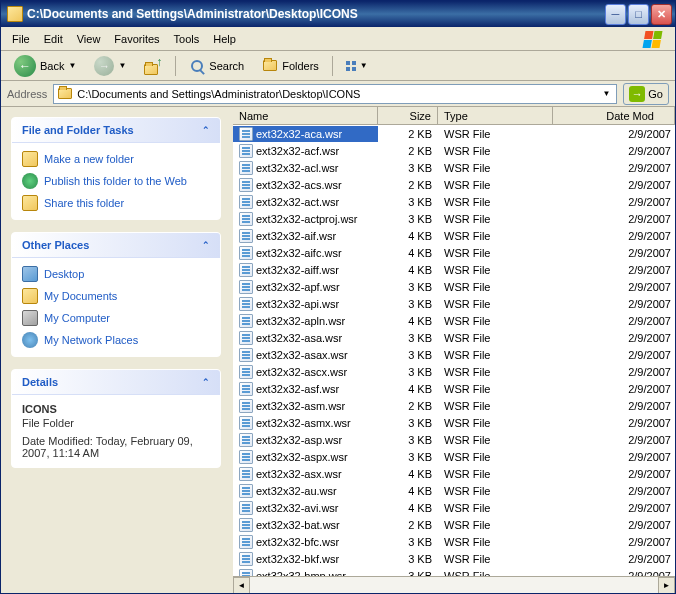 This screenshot has height=594, width=676. What do you see at coordinates (454, 388) in the screenshot?
I see `file-row: ext32x32-asf.wsr4 KBWSR File2/9/2007` at bounding box center [454, 388].